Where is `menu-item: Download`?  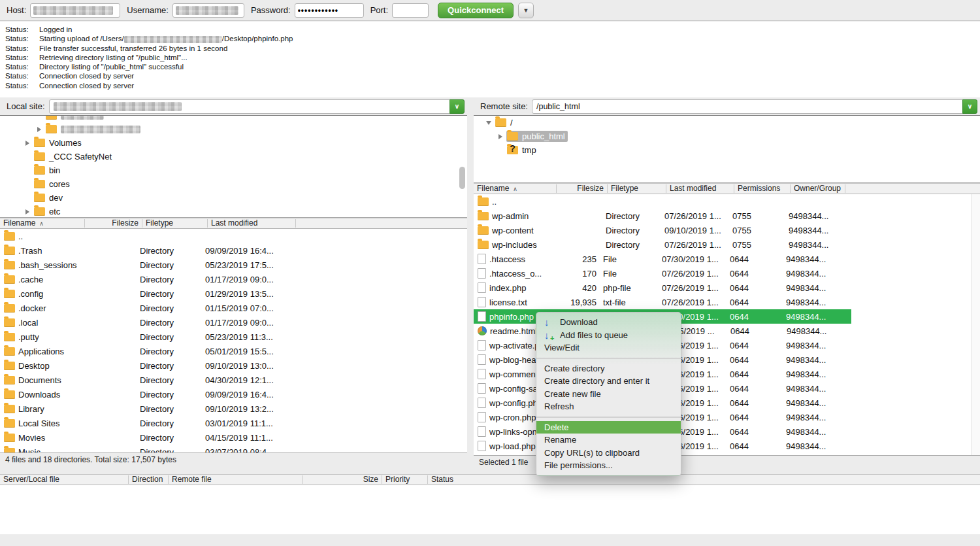 menu-item: Download is located at coordinates (609, 322).